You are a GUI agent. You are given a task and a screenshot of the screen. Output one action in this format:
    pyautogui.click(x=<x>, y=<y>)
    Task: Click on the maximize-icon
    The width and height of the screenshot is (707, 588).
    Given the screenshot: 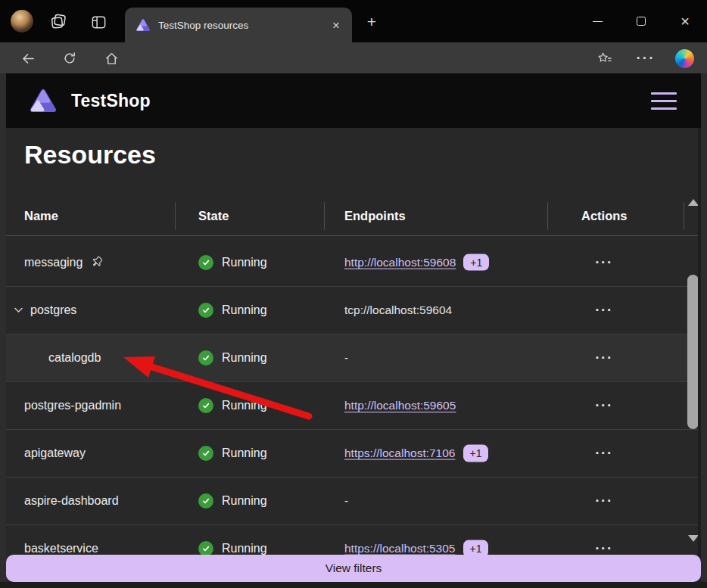 What is the action you would take?
    pyautogui.click(x=641, y=21)
    